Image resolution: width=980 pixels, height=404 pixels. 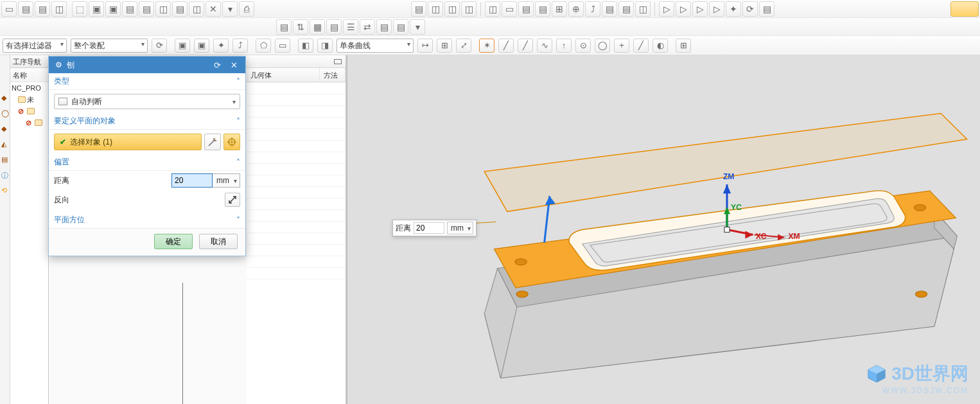 I want to click on dialog-titlebar: ⚙ 刨 ⟳ ✕, so click(x=147, y=65).